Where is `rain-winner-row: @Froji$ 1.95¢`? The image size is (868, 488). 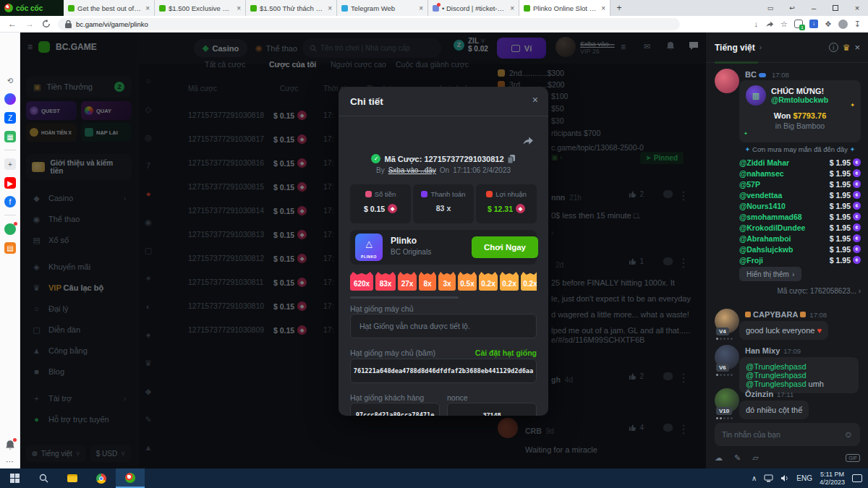
rain-winner-row: @Froji$ 1.95¢ is located at coordinates (800, 260).